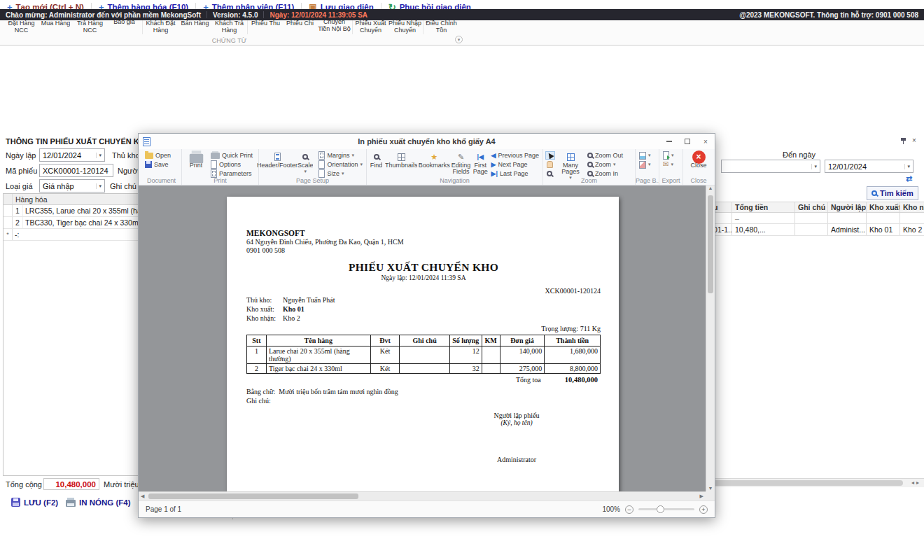  What do you see at coordinates (515, 155) in the screenshot?
I see `previous-page-button: ◀Previous Page` at bounding box center [515, 155].